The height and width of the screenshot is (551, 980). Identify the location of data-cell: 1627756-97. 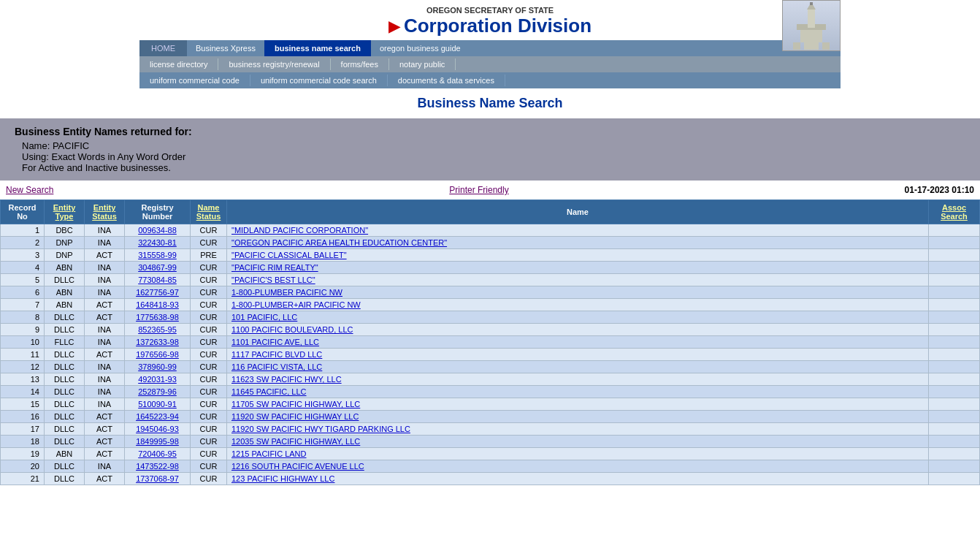
(158, 292).